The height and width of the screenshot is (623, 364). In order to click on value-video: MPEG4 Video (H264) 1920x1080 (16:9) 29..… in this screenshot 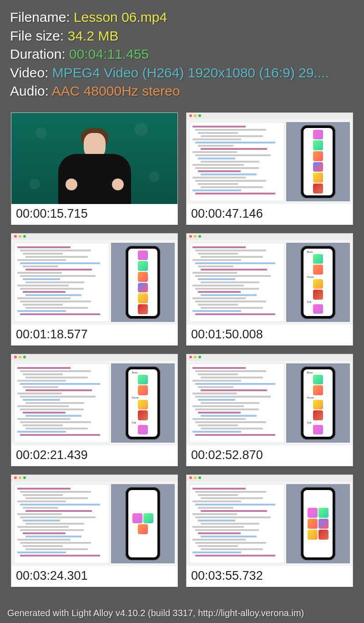, I will do `click(191, 73)`.